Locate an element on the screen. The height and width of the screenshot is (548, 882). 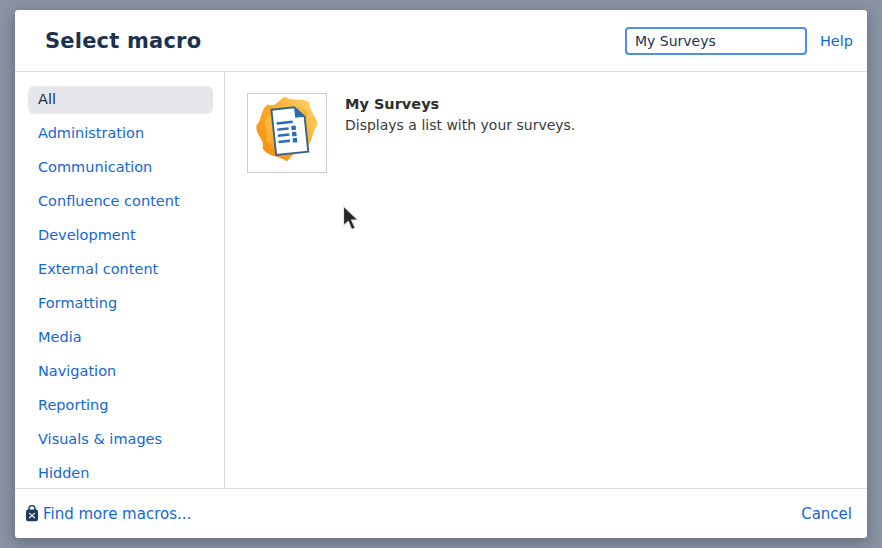
sidebar-item-formatting: Formatting is located at coordinates (120, 304).